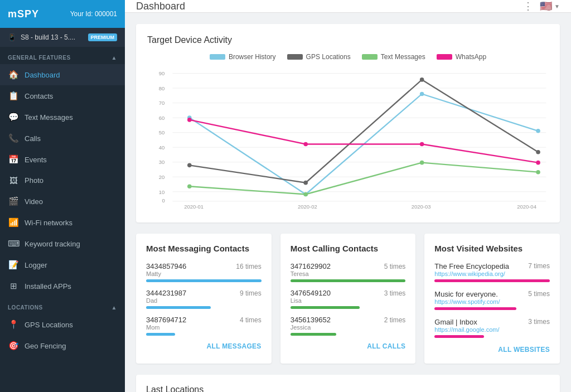 The width and height of the screenshot is (571, 392). I want to click on contact-name-sub: Matty, so click(204, 274).